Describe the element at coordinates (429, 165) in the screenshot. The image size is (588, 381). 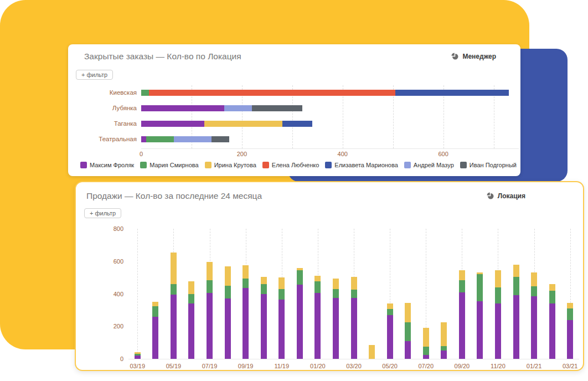
I see `legend-item: Андрей Мазур` at that location.